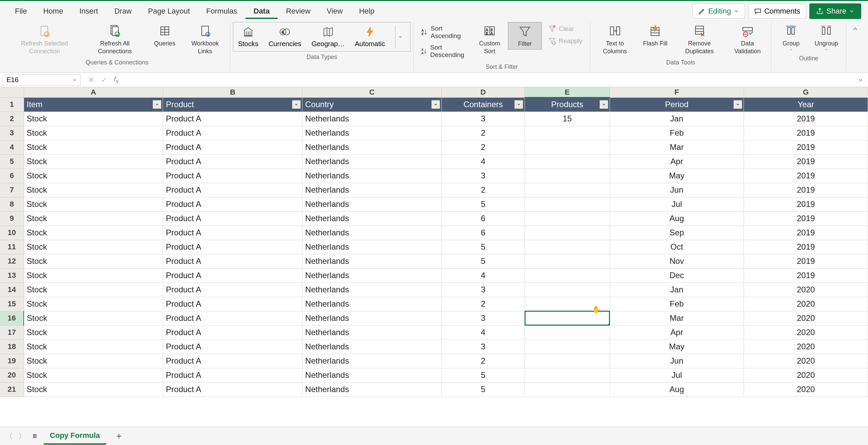 The width and height of the screenshot is (868, 445). What do you see at coordinates (262, 11) in the screenshot?
I see `menu-data: Data` at bounding box center [262, 11].